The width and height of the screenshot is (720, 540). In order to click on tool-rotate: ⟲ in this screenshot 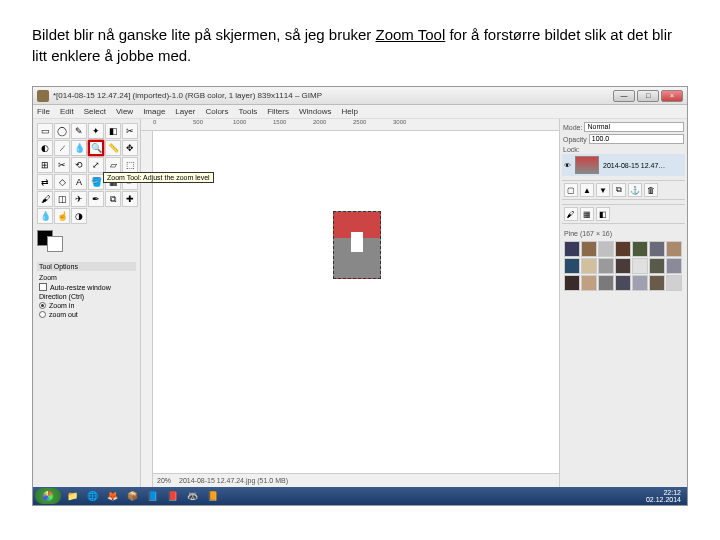, I will do `click(79, 165)`.